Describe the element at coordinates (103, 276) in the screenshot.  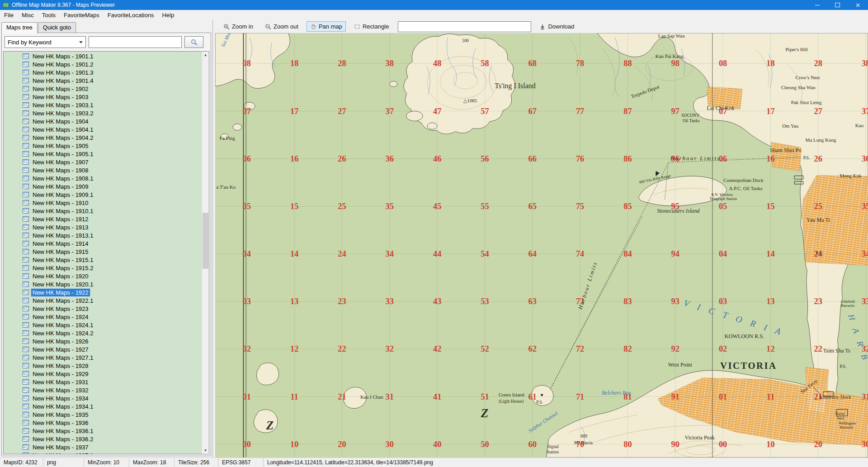
I see `tree-item: New HK Maps - 1920` at that location.